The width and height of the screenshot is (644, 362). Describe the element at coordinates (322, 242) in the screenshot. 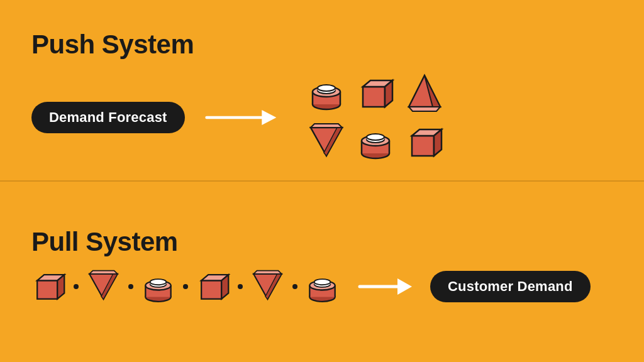

I see `pull-title: Pull System` at that location.